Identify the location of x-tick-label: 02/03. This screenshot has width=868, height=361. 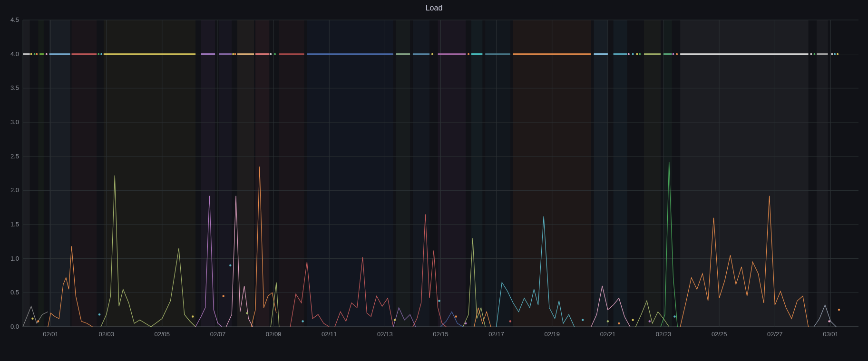
(107, 334).